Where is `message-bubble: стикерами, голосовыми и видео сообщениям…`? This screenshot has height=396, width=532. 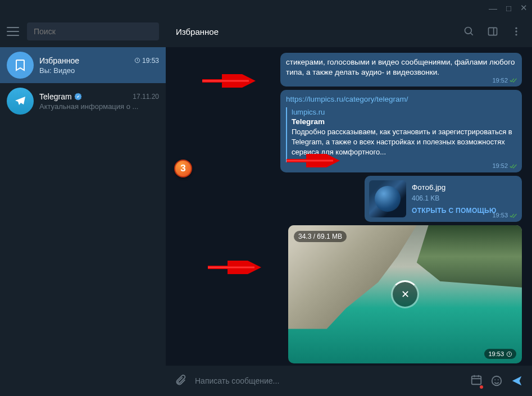
message-bubble: стикерами, голосовыми и видео сообщениям… is located at coordinates (401, 70).